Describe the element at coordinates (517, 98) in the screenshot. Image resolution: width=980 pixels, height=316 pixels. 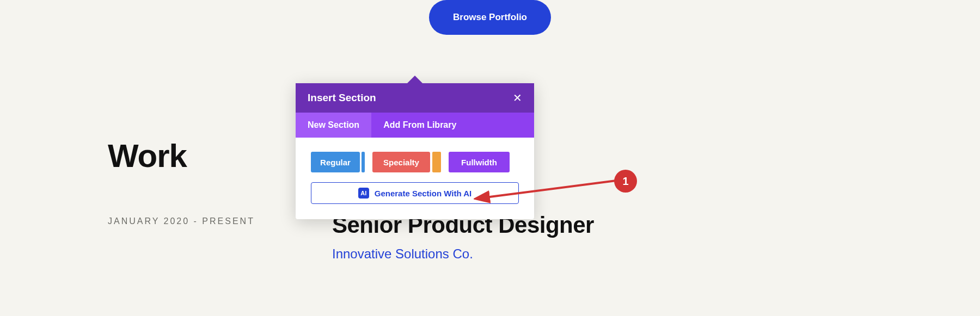
I see `close-button: ✕` at that location.